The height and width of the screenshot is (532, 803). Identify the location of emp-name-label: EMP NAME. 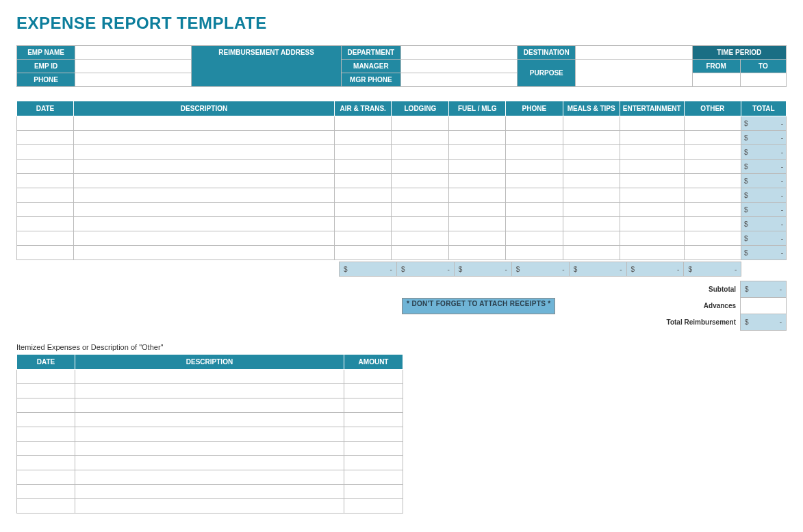
(47, 53).